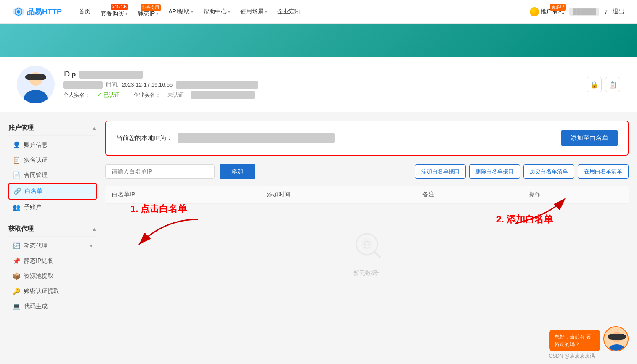 Image resolution: width=637 pixels, height=364 pixels. What do you see at coordinates (237, 171) in the screenshot?
I see `add-ip-button: 添加` at bounding box center [237, 171].